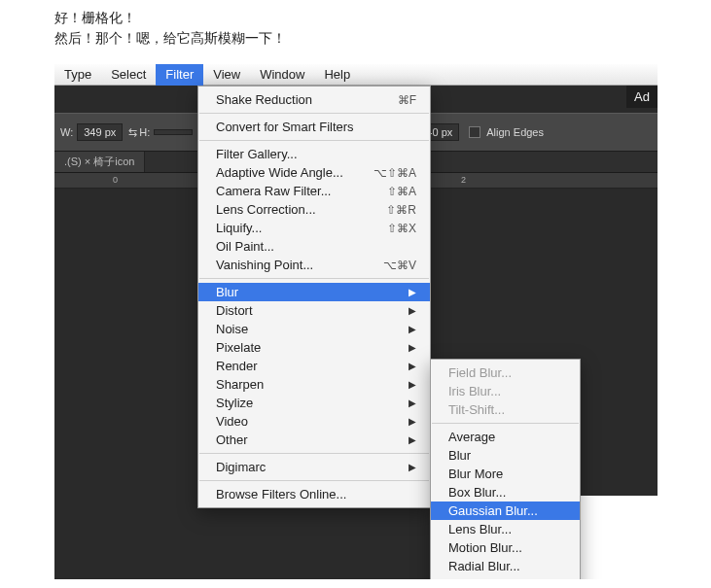 The width and height of the screenshot is (711, 588). What do you see at coordinates (356, 75) in the screenshot?
I see `menu-bar: Type Select Filter View Window Help` at bounding box center [356, 75].